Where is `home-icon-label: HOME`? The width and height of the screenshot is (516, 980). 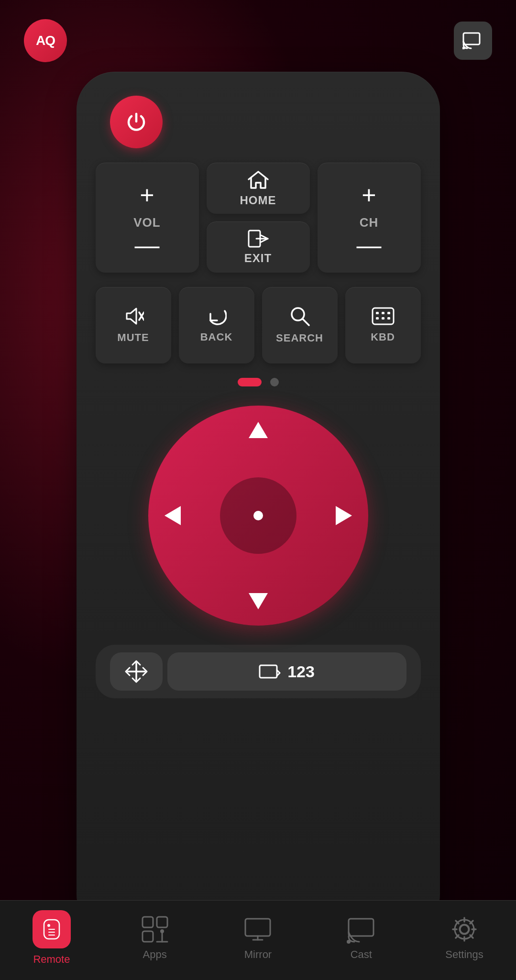 home-icon-label: HOME is located at coordinates (258, 188).